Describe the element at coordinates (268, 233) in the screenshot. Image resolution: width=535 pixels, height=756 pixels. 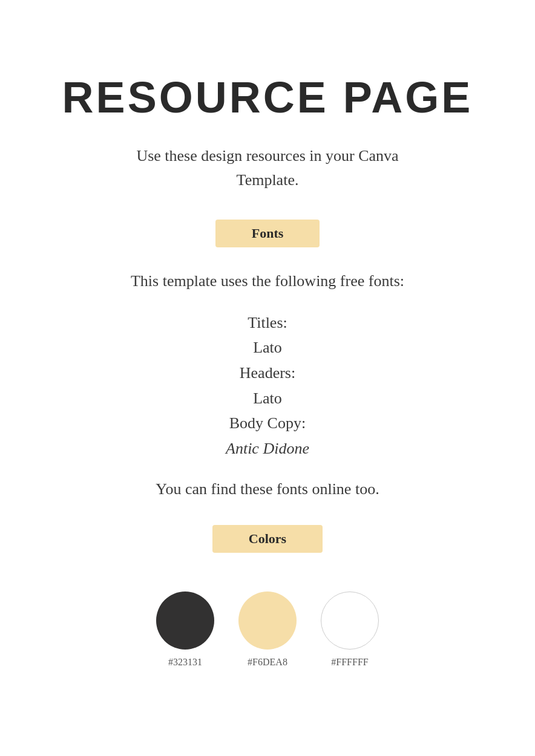
I see `fonts-badge-label: Fonts` at that location.